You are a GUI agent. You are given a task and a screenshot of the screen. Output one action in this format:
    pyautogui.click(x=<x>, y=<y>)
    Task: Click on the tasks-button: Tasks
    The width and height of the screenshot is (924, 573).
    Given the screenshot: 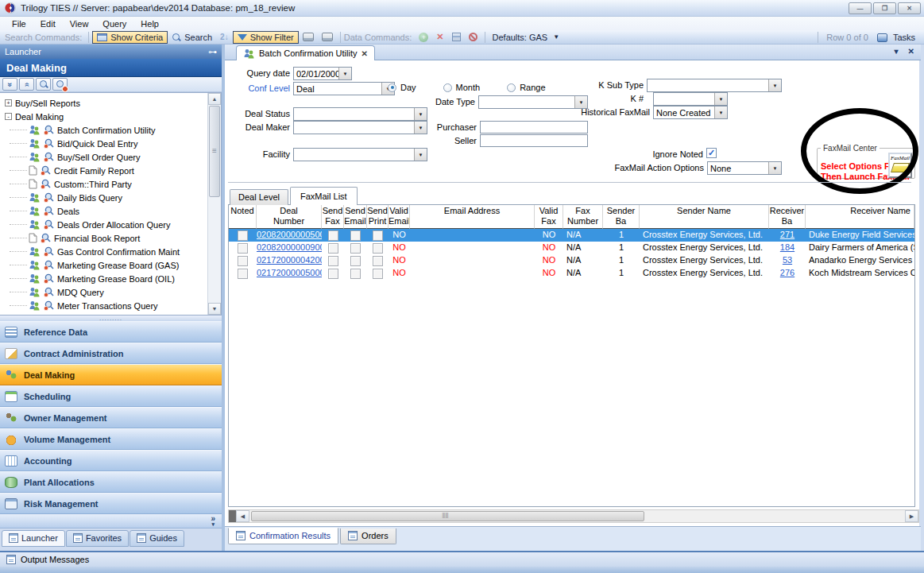 What is the action you would take?
    pyautogui.click(x=896, y=37)
    